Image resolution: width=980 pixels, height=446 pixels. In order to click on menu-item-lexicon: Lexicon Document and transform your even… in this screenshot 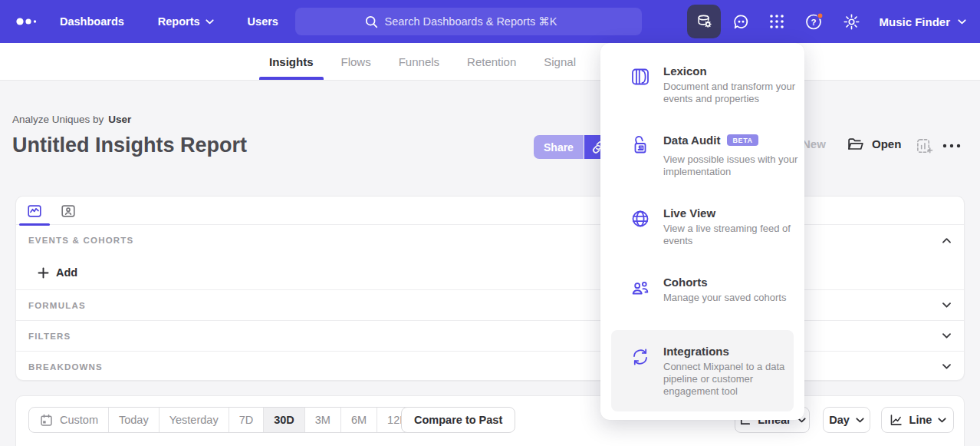, I will do `click(710, 84)`.